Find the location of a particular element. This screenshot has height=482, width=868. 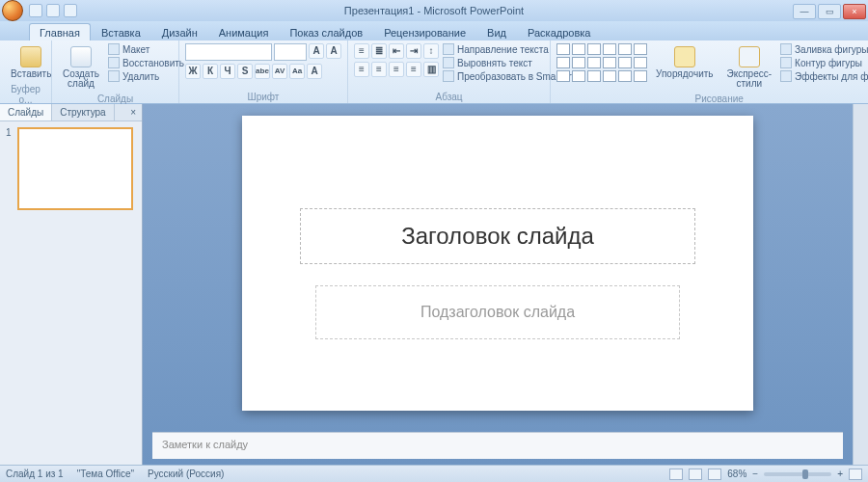

zoom-level: 68% is located at coordinates (737, 474).